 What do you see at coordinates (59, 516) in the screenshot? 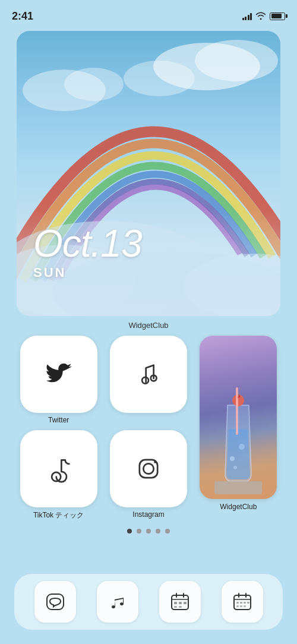
I see `tiktok-label: TikTok ティック` at bounding box center [59, 516].